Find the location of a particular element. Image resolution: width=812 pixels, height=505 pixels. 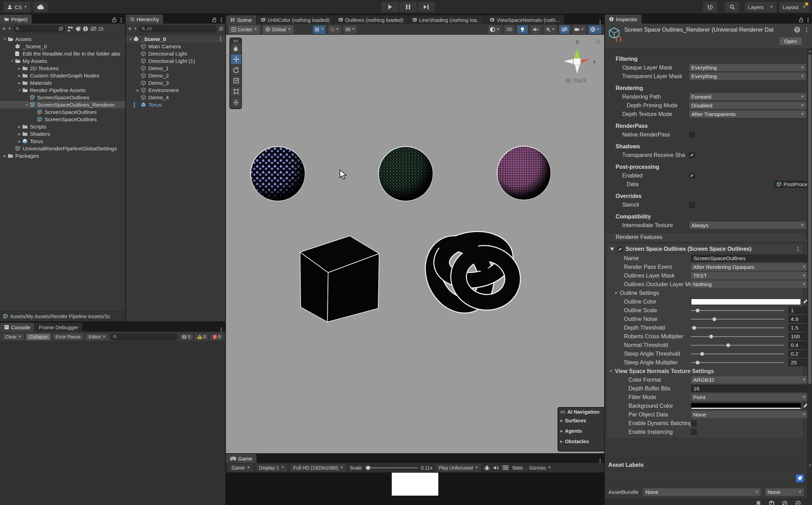

project-tree-row: ▼My Assets is located at coordinates (63, 61).